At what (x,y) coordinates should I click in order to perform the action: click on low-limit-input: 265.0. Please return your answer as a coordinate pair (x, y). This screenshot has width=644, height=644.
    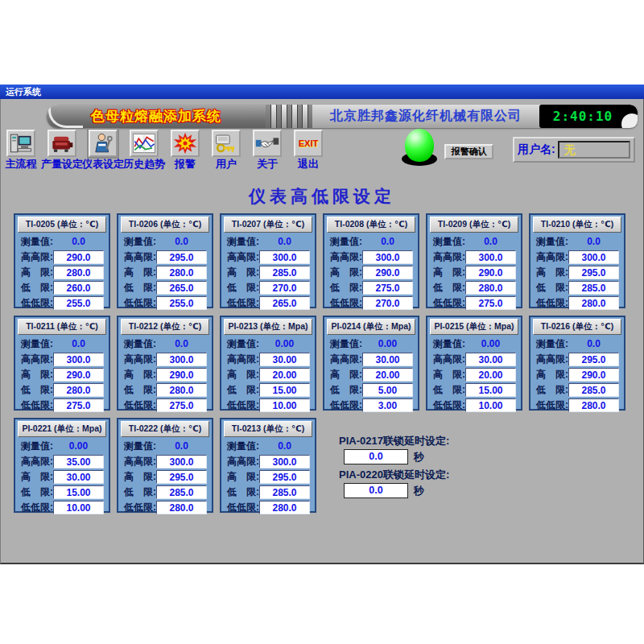
    Looking at the image, I should click on (182, 288).